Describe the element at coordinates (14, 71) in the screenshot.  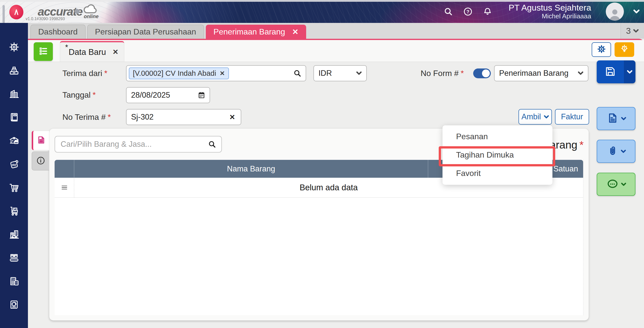
I see `sidebar-item-cashier` at that location.